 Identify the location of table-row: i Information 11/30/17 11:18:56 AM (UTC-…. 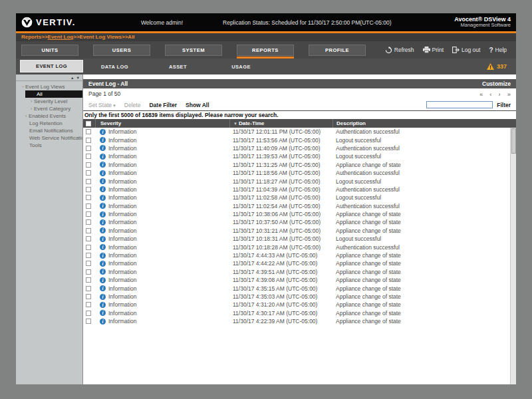
(299, 173).